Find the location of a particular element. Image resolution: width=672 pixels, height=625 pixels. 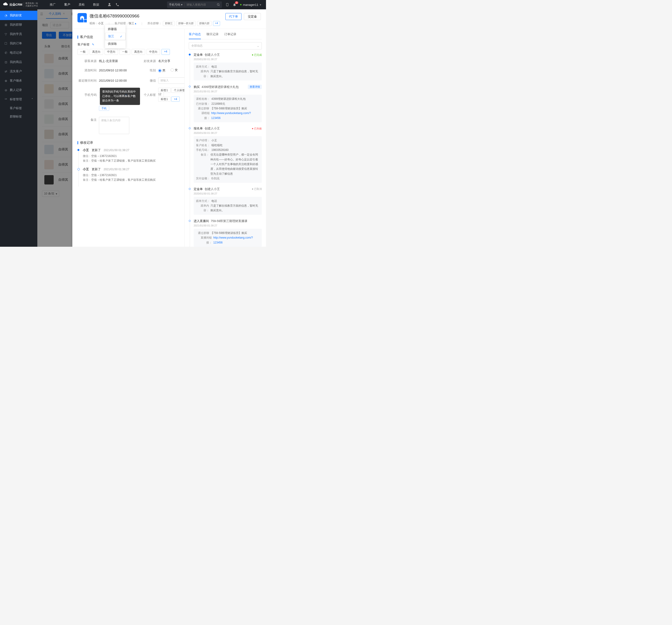

group-more: +4 is located at coordinates (217, 24).